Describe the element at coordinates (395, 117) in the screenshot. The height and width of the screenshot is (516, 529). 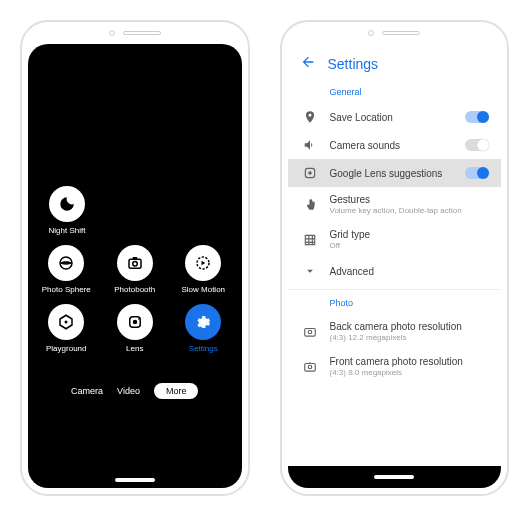
I see `row-save-location: Save Location` at that location.